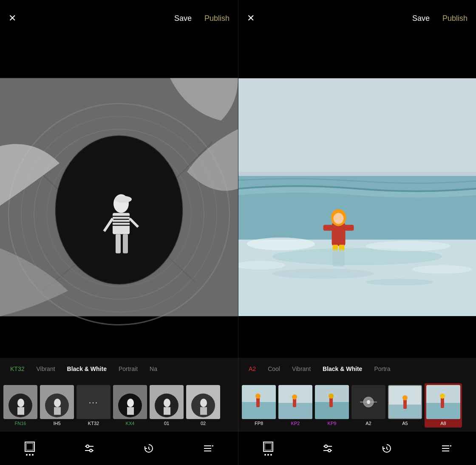 Image resolution: width=476 pixels, height=465 pixels. Describe the element at coordinates (268, 447) in the screenshot. I see `right-frames-icon` at that location.